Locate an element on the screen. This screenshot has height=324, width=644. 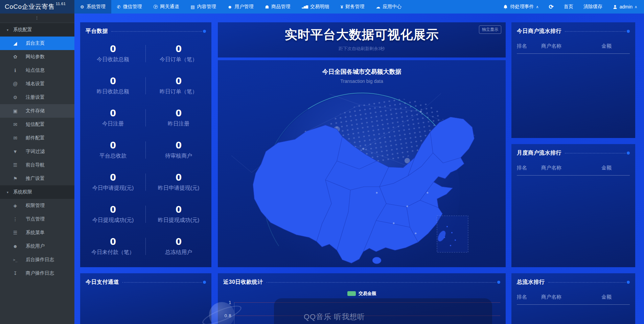
col-rank: 排名 is located at coordinates (529, 168).